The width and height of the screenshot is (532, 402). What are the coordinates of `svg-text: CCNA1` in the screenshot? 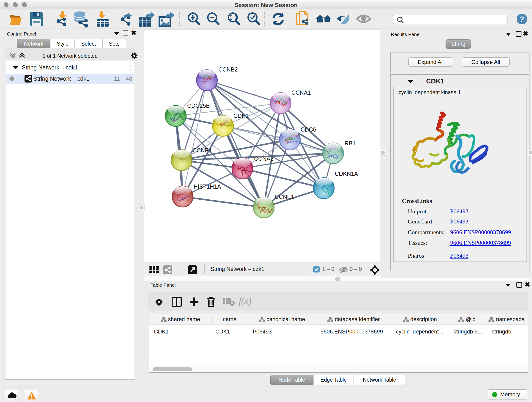 It's located at (301, 93).